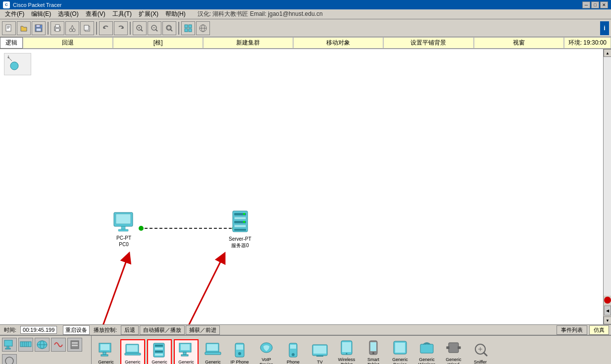  I want to click on palette-devices: Generic Generic Generic Generic, so click(352, 350).